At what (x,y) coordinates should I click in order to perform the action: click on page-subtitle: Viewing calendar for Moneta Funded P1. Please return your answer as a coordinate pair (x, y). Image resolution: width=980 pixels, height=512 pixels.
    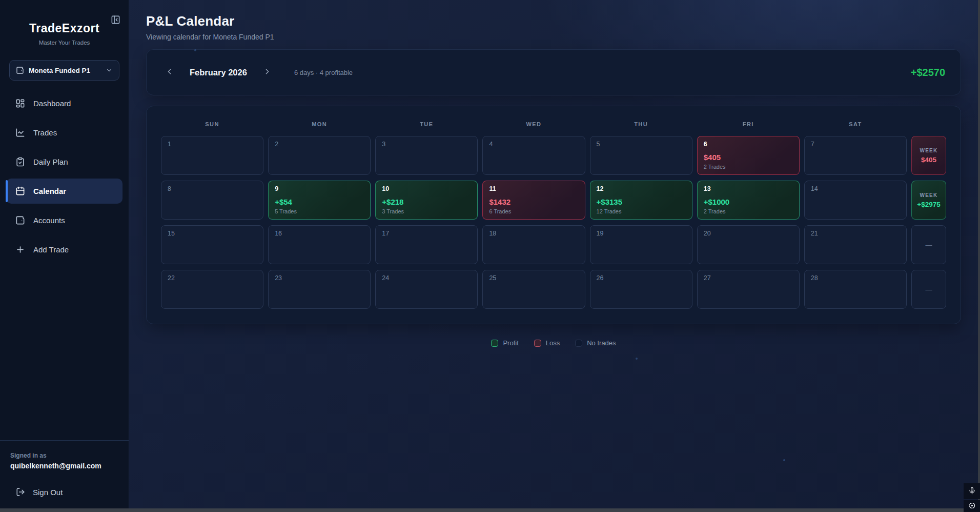
    Looking at the image, I should click on (554, 37).